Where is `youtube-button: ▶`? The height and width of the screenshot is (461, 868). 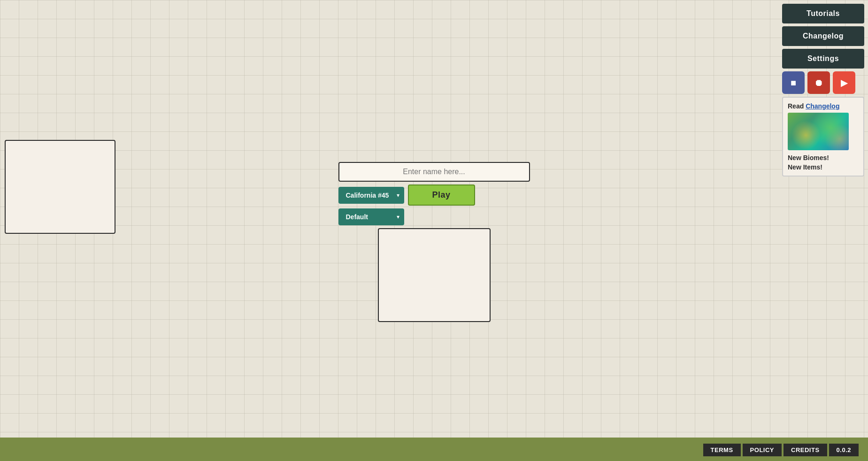 youtube-button: ▶ is located at coordinates (844, 83).